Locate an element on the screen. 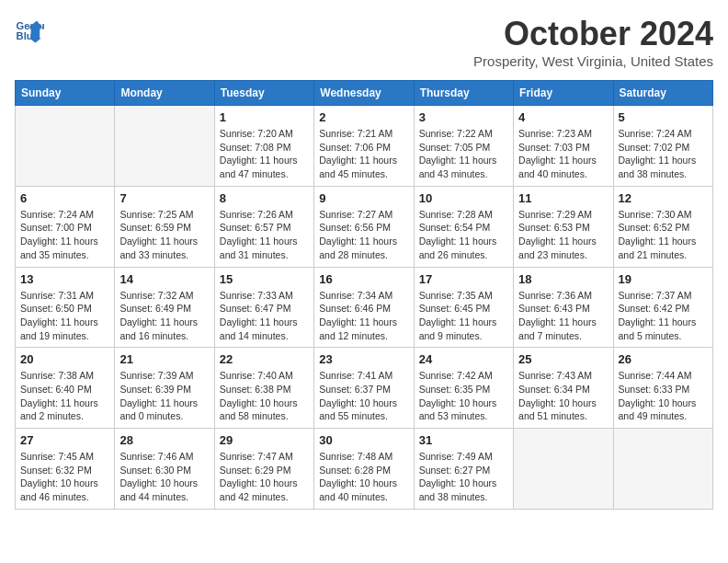 This screenshot has height=563, width=728. calendar-cell: 14Sunrise: 7:32 AM Sunset: 6:49 PM Dayli… is located at coordinates (165, 307).